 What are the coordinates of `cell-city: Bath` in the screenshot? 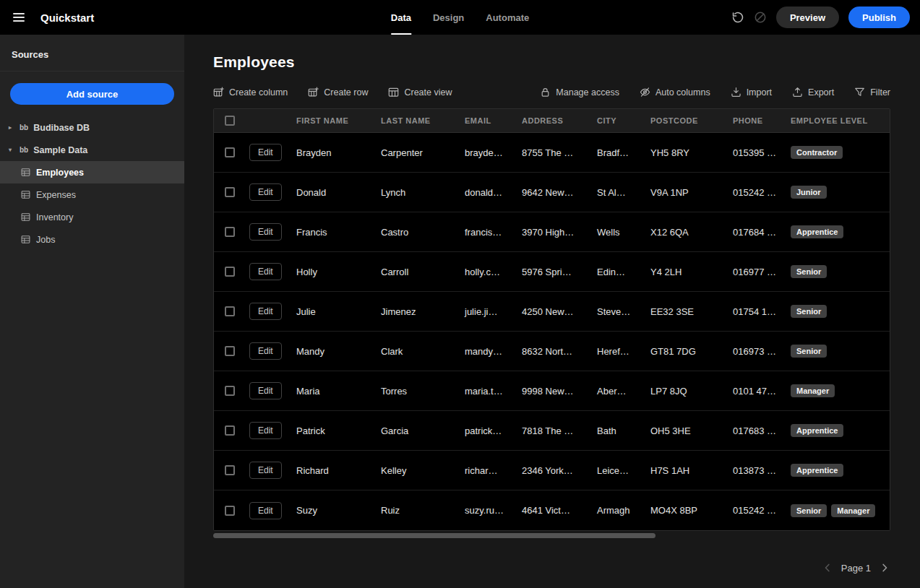 It's located at (612, 431).